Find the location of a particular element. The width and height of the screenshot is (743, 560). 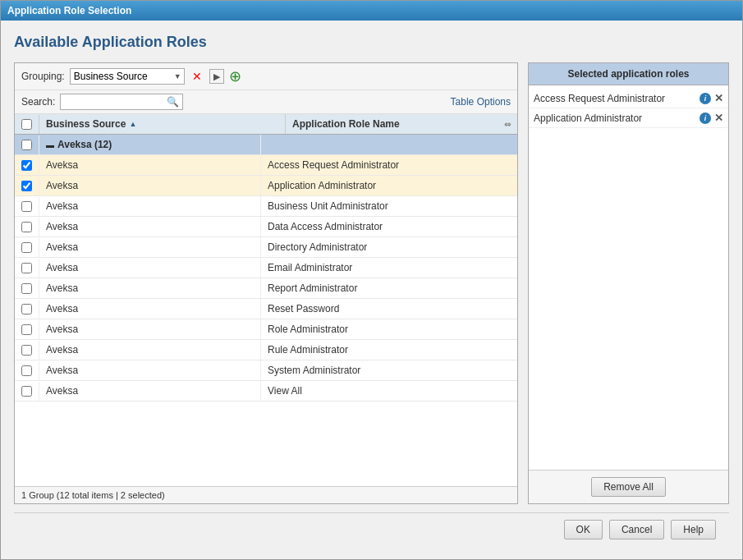

table-row: Aveksa Data Access Administrator is located at coordinates (266, 227).